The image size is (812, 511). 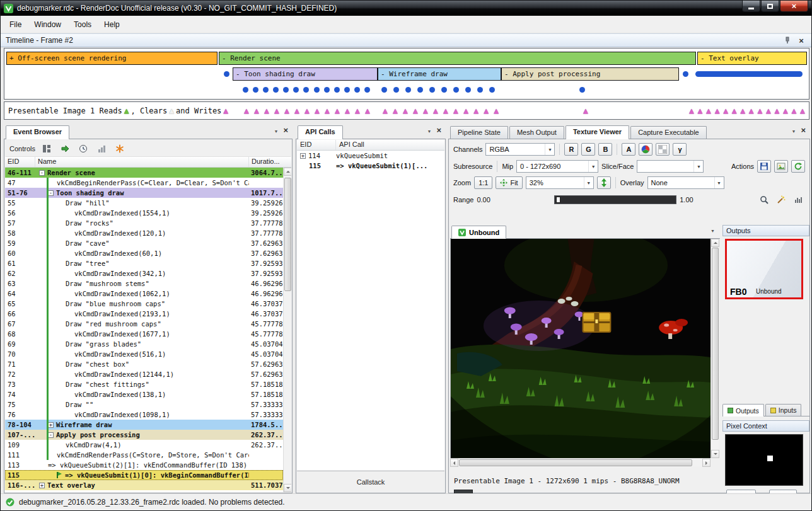 I want to click on texture-tab-unbound: Unbound, so click(x=479, y=232).